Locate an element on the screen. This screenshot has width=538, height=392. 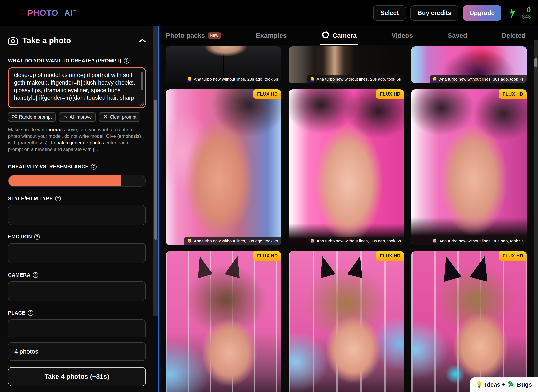
tab-saved: Saved is located at coordinates (457, 35).